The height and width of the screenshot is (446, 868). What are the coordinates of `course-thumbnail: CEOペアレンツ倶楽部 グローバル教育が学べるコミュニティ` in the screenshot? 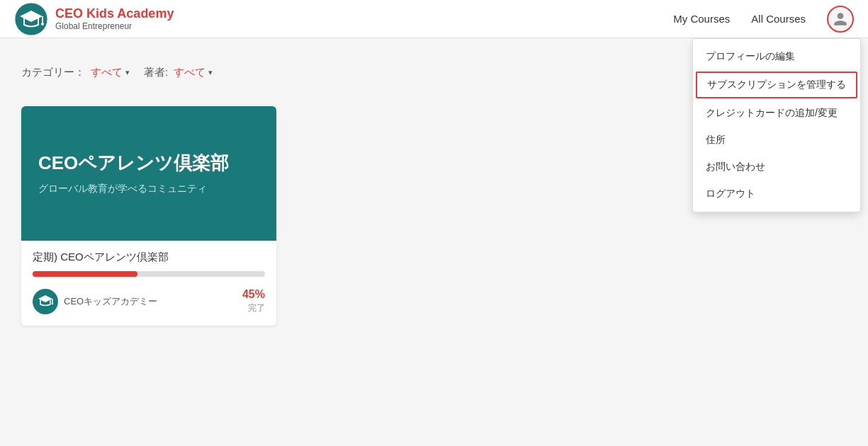 It's located at (149, 173).